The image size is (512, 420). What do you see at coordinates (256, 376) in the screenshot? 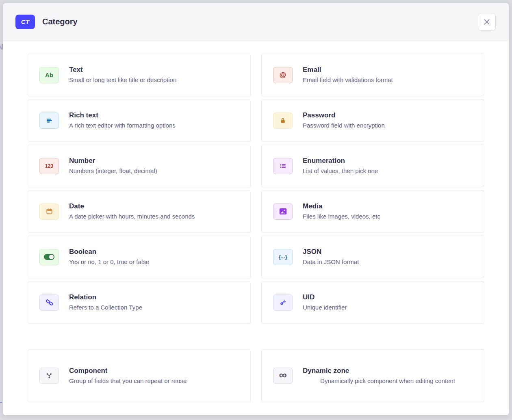
I see `advanced-fields-grid: Component Group of fields that you can r…` at bounding box center [256, 376].